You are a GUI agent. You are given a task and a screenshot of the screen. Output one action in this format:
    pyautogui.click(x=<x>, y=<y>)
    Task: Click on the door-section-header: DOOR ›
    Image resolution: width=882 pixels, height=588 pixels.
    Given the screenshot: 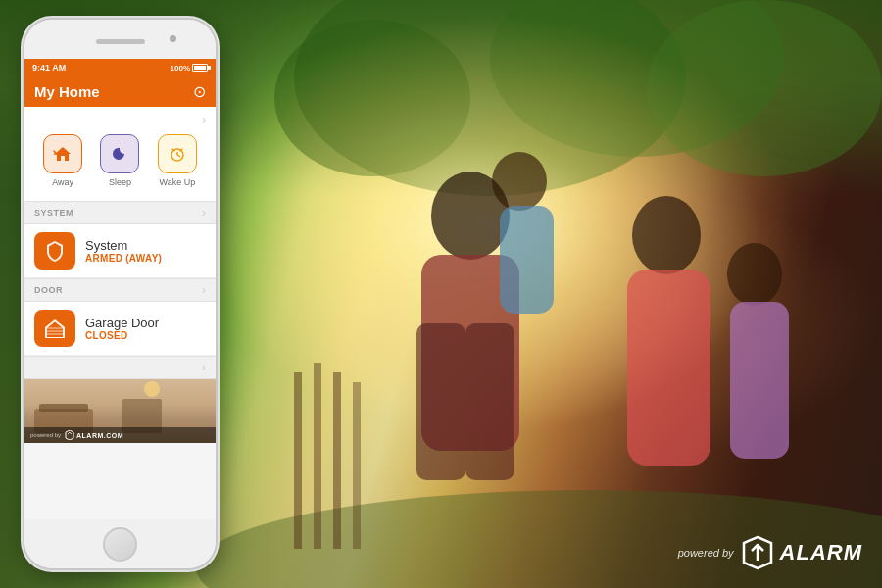 What is the action you would take?
    pyautogui.click(x=120, y=290)
    